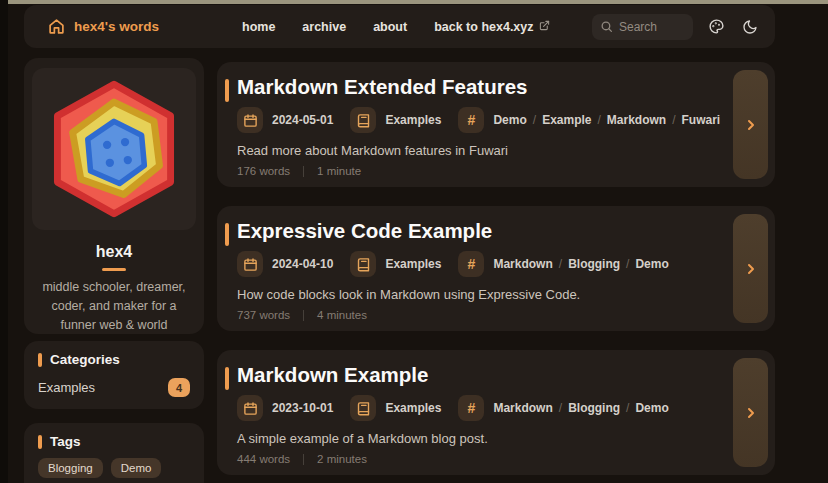 The width and height of the screenshot is (828, 483). What do you see at coordinates (114, 375) in the screenshot?
I see `categories-card: Categories Examples 4` at bounding box center [114, 375].